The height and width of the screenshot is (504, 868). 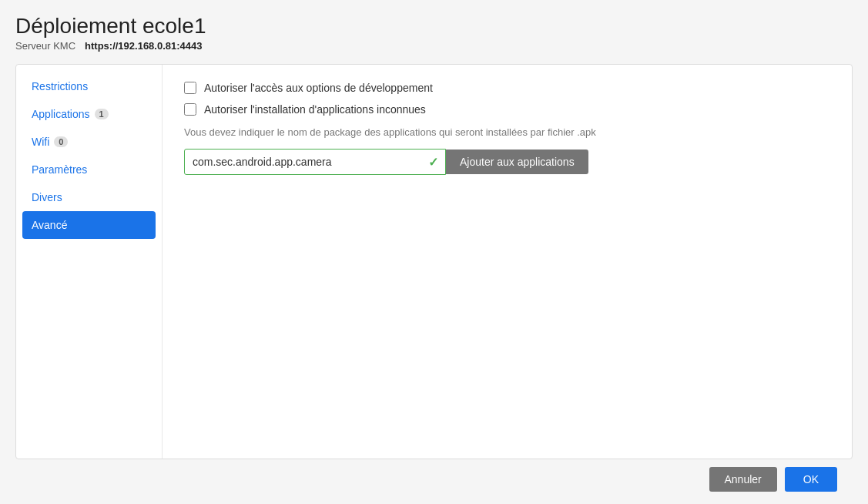 I want to click on checkbox-dev-options, so click(x=190, y=88).